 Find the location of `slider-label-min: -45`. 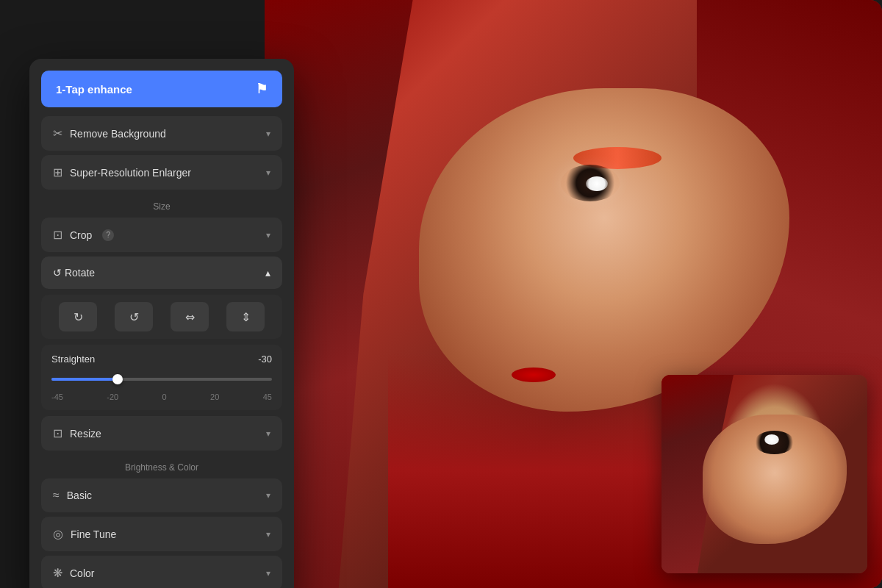

slider-label-min: -45 is located at coordinates (57, 397).